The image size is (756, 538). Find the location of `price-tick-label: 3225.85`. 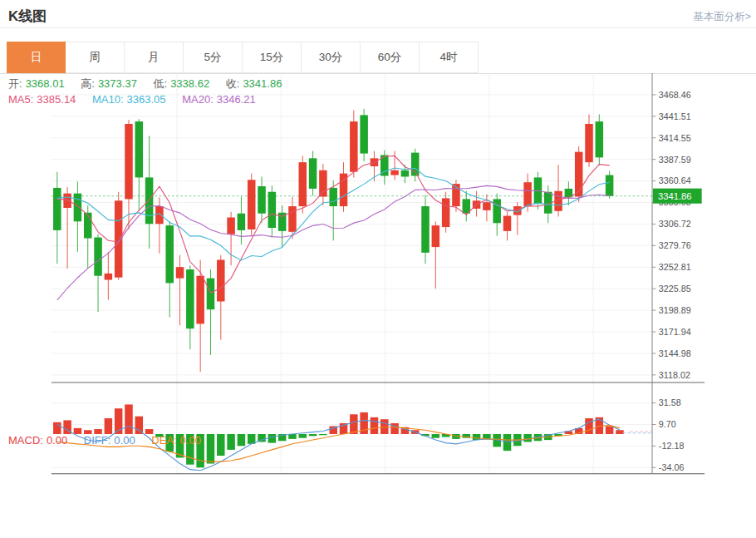

price-tick-label: 3225.85 is located at coordinates (675, 289).